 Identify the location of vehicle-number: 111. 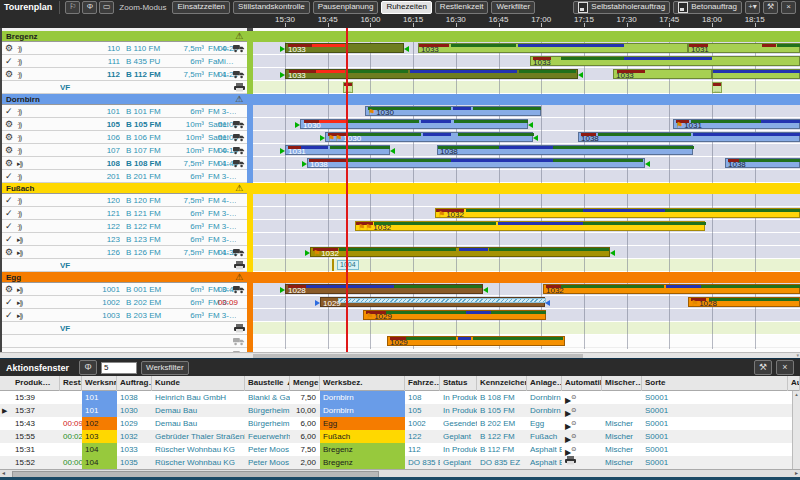
(104, 62).